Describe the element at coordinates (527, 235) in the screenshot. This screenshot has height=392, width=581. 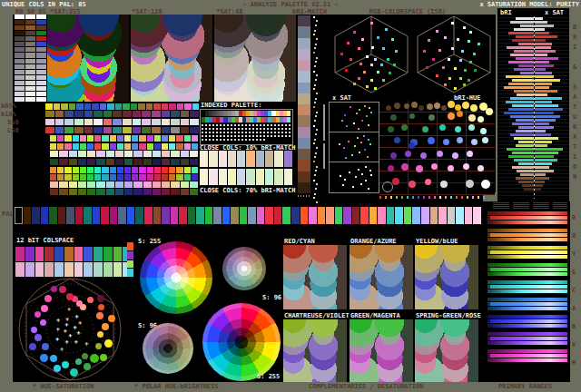
I see `range-group` at that location.